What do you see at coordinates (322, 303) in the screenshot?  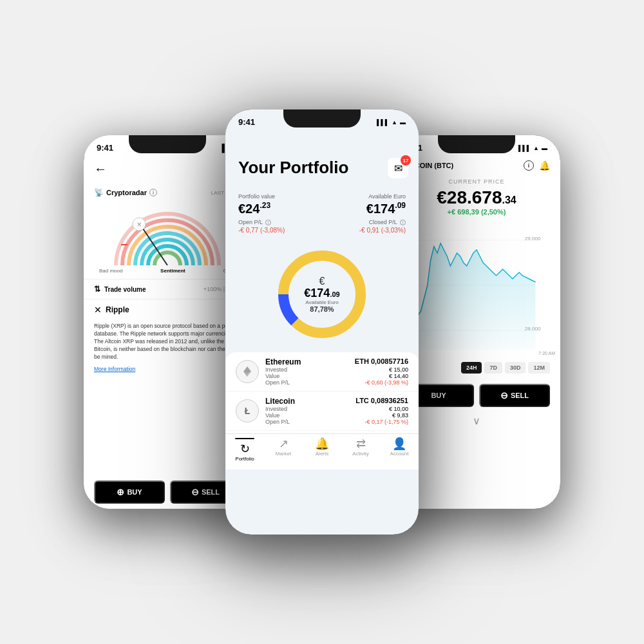 I see `donut-label: Available Euro` at bounding box center [322, 303].